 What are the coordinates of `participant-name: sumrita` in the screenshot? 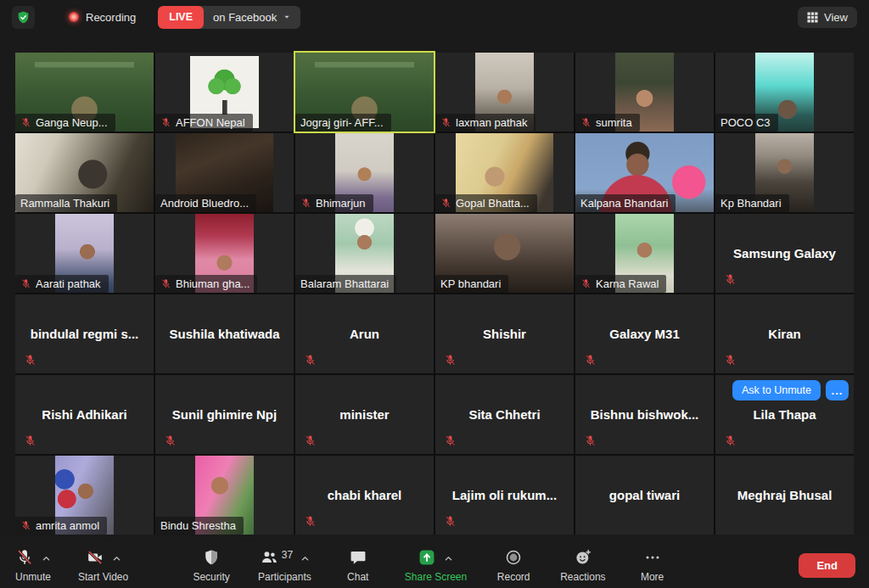 It's located at (608, 122).